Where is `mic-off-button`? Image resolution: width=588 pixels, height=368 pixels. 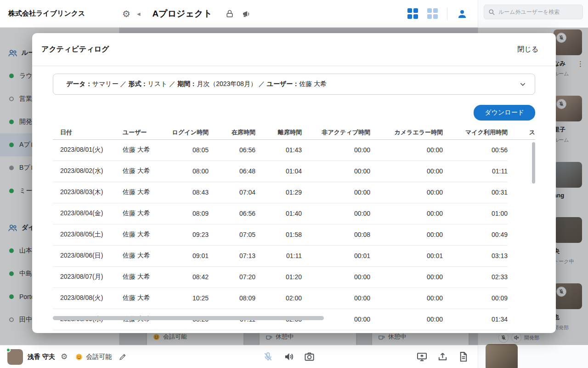 mic-off-button is located at coordinates (268, 357).